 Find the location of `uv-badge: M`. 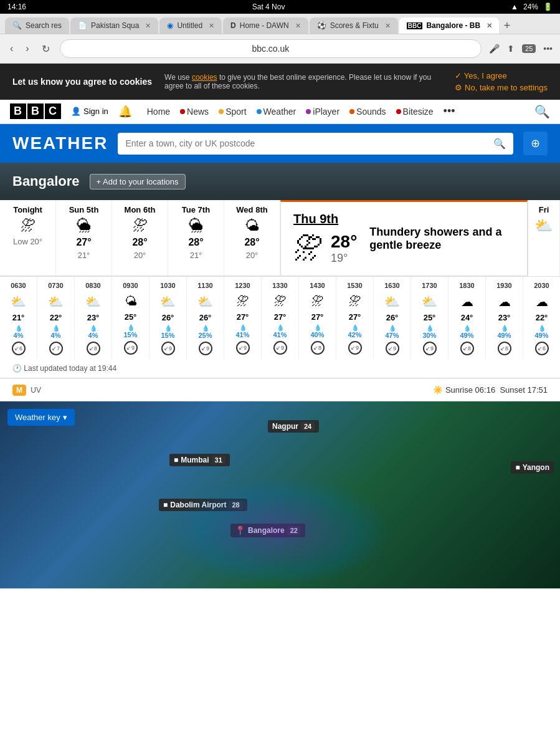

uv-badge: M is located at coordinates (19, 390).